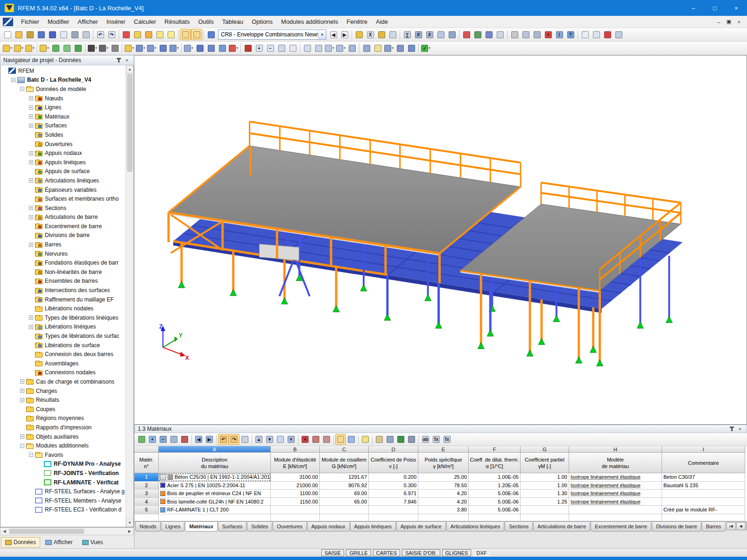  What do you see at coordinates (63, 336) in the screenshot?
I see `tree-item-types-de-lib-rations-de-surfac: Types de libérations de surfac` at bounding box center [63, 336].